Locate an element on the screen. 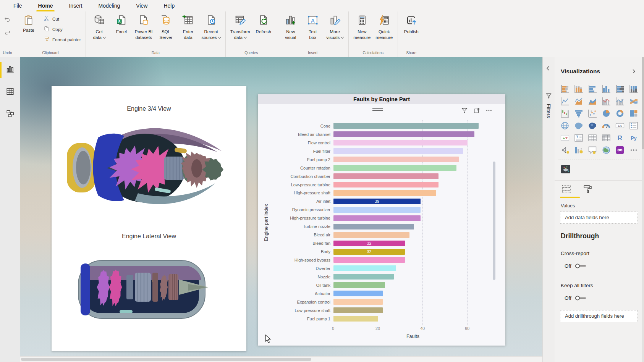 The image size is (644, 362). slicer-icon is located at coordinates (579, 138).